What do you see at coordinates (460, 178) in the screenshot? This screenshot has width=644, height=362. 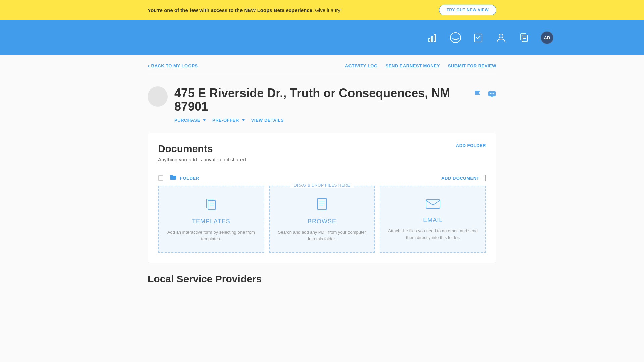 I see `add-document-button: ADD DOCUMENT` at bounding box center [460, 178].